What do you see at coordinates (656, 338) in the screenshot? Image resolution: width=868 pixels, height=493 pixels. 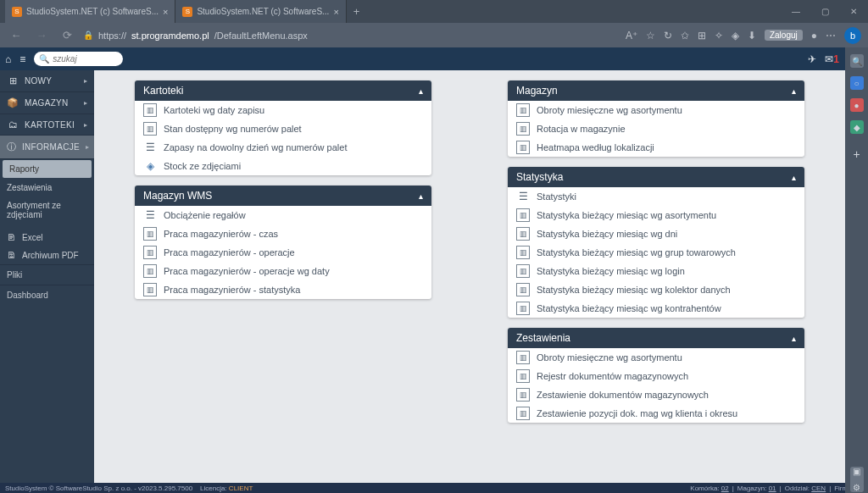 I see `card-header: Zestawienia▴` at bounding box center [656, 338].